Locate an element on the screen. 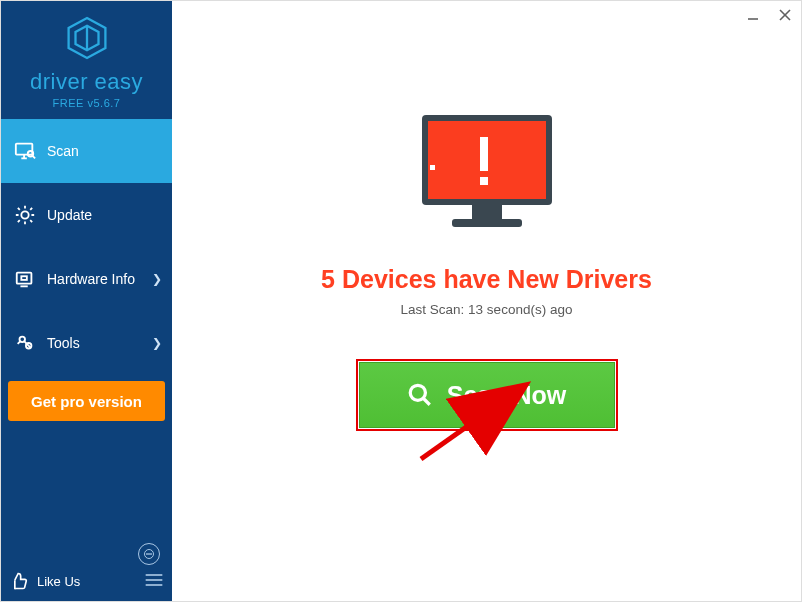 Image resolution: width=802 pixels, height=602 pixels. search-icon is located at coordinates (420, 395).